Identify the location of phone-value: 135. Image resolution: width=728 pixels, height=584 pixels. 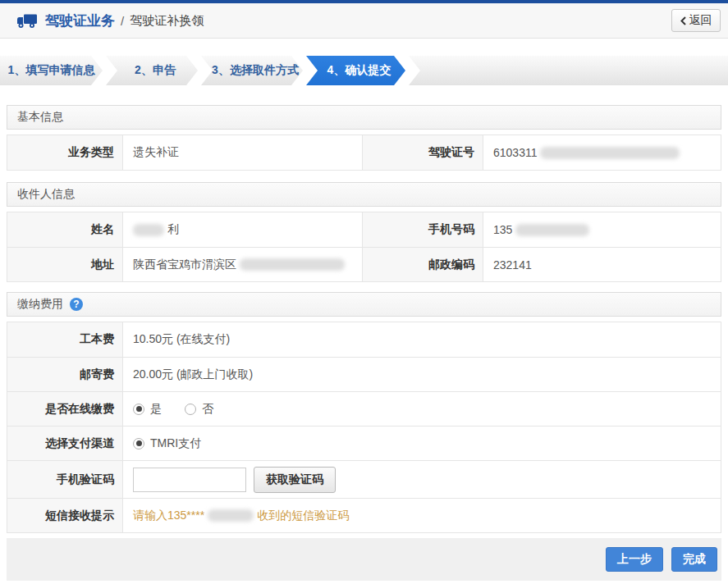
(602, 230).